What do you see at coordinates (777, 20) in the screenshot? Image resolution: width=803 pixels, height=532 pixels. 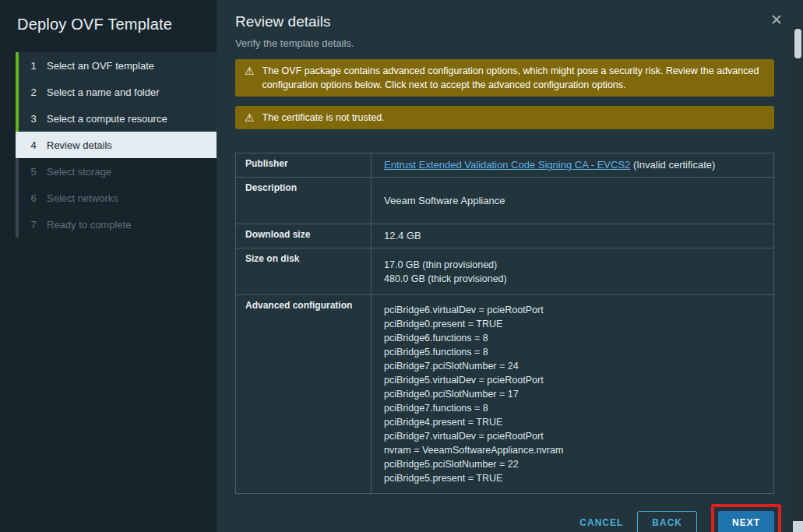 I see `close-icon: ✕` at bounding box center [777, 20].